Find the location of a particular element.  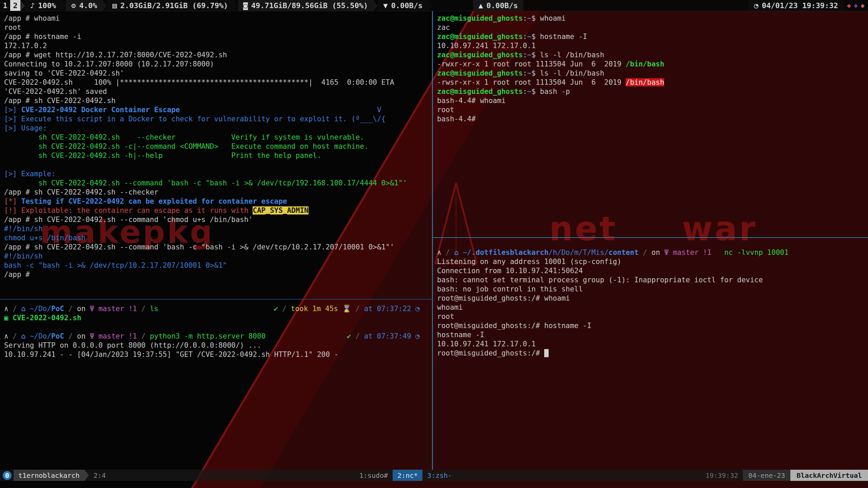

volume-icon: ♪ is located at coordinates (33, 5).